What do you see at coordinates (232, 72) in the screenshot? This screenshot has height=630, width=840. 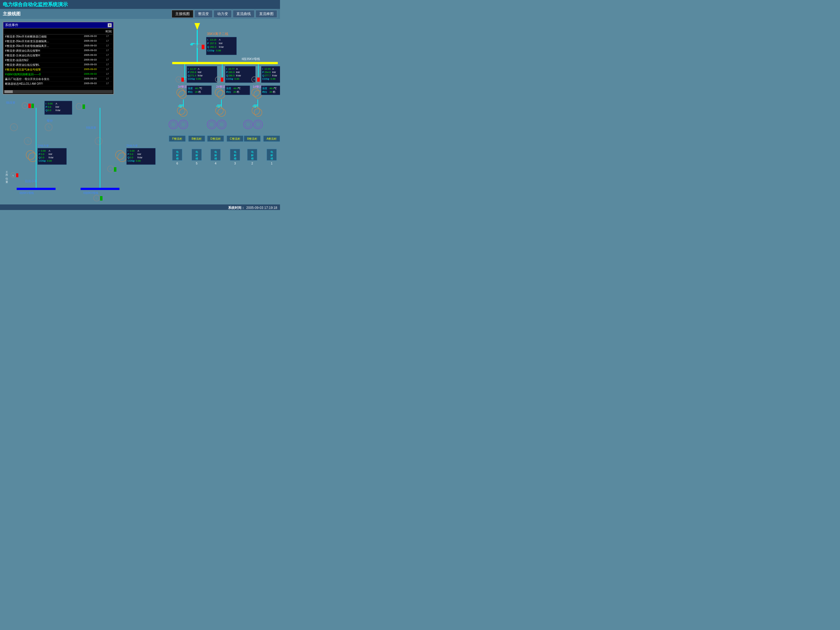 I see `svg-text: 285.9` at bounding box center [232, 72].